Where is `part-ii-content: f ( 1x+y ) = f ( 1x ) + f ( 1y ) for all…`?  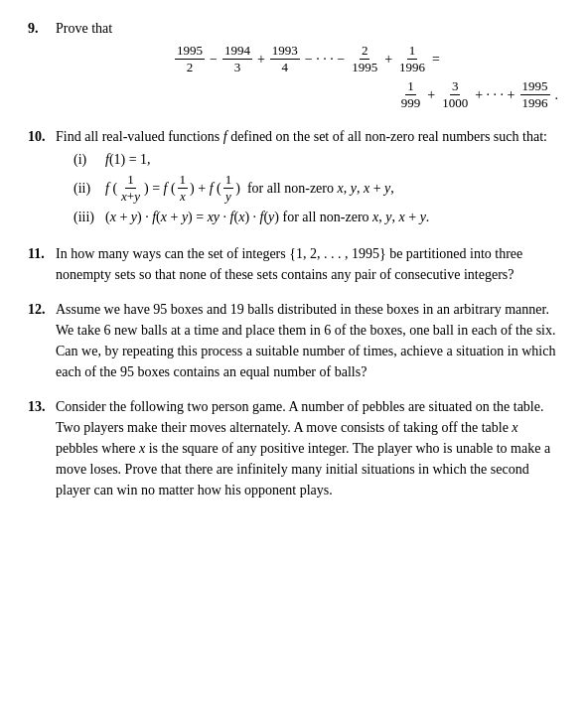
part-ii-content: f ( 1x+y ) = f ( 1x ) + f ( 1y ) for all… is located at coordinates (333, 188).